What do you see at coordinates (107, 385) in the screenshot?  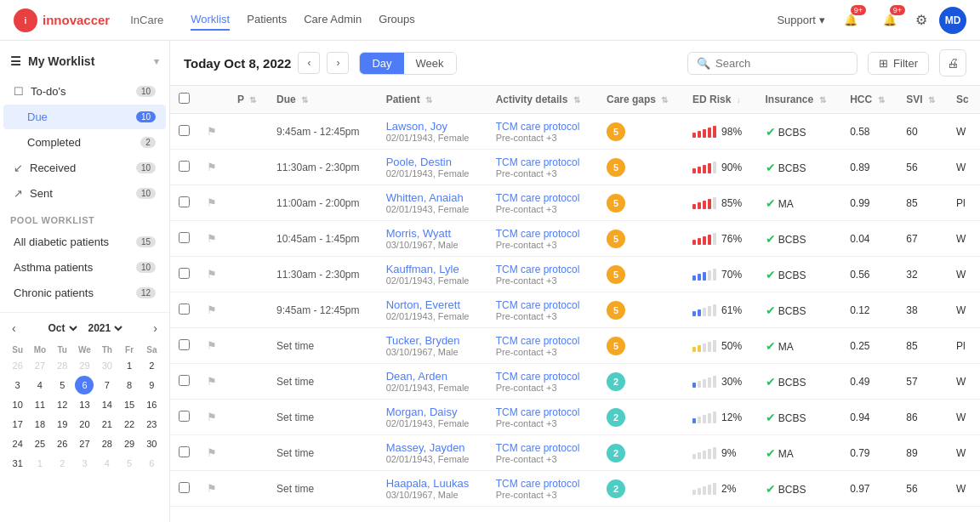 I see `calendar-day: 7` at bounding box center [107, 385].